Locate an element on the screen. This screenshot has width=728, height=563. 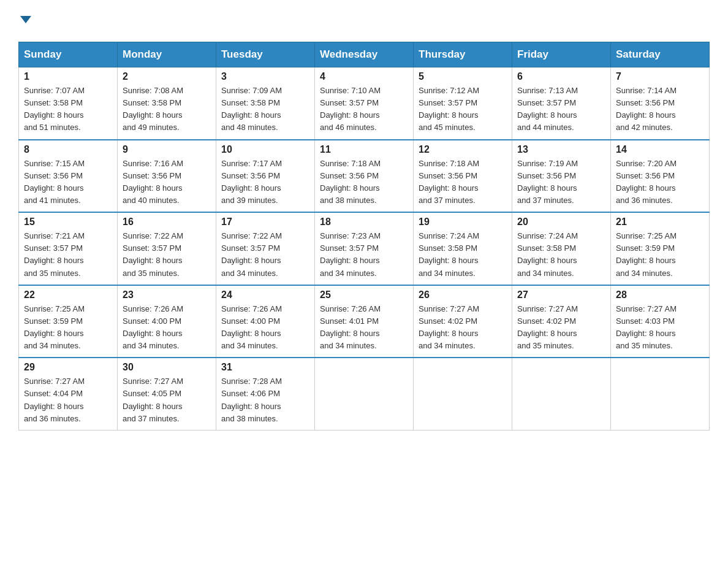
calendar-cell: 7 Sunrise: 7:14 AM Sunset: 3:56 PM Dayli… is located at coordinates (661, 104).